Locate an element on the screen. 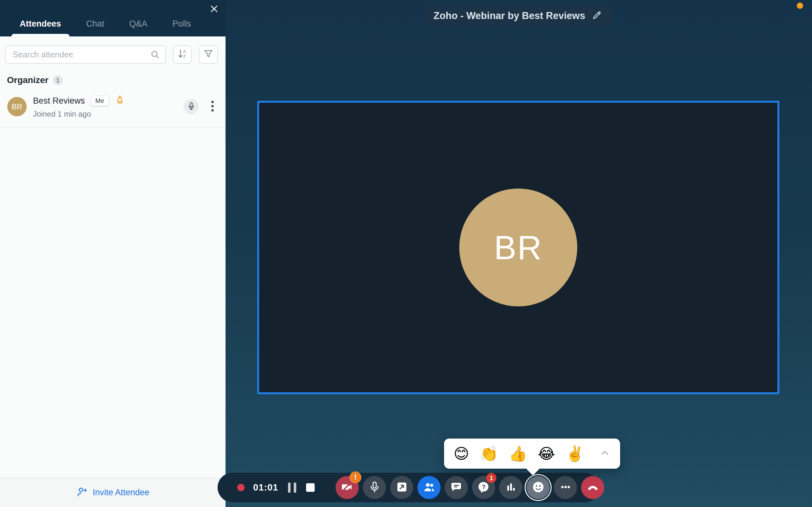  pause-recording-button is located at coordinates (292, 488).